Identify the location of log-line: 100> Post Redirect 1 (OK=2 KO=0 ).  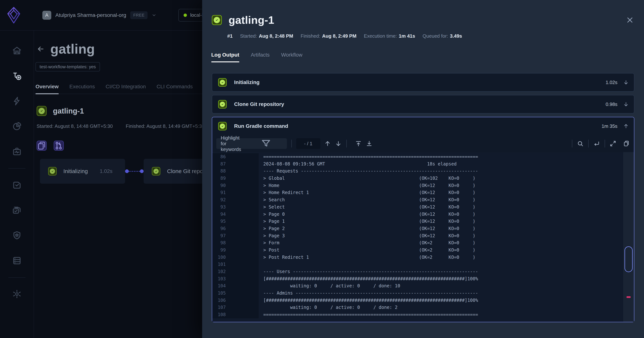
(423, 258).